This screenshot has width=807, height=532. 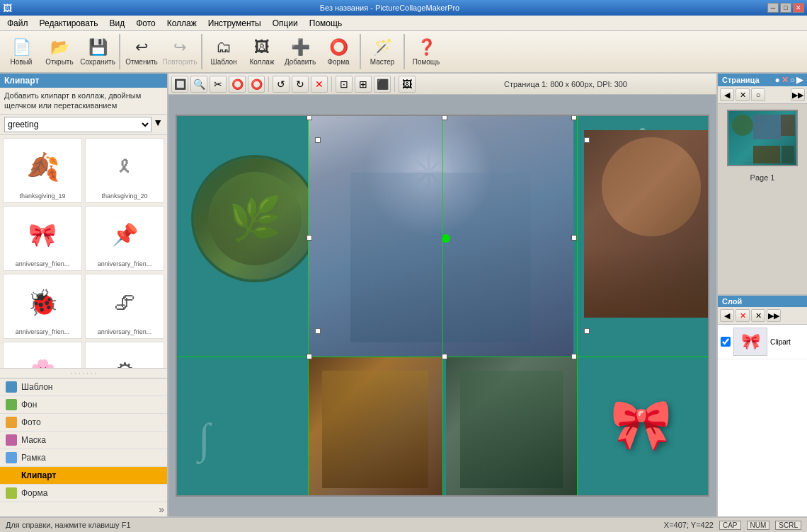 I want to click on photo-bottom-right, so click(x=511, y=426).